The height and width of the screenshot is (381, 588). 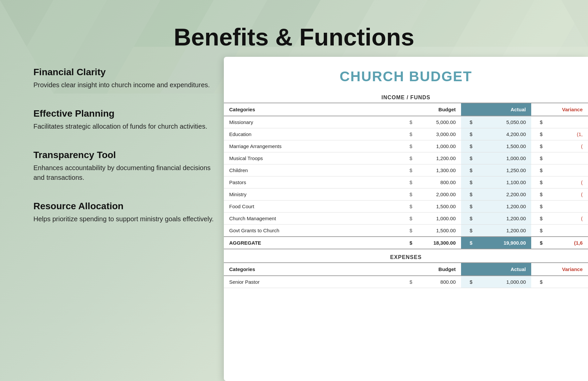 What do you see at coordinates (406, 97) in the screenshot?
I see `income-header: INCOME / FUNDS` at bounding box center [406, 97].